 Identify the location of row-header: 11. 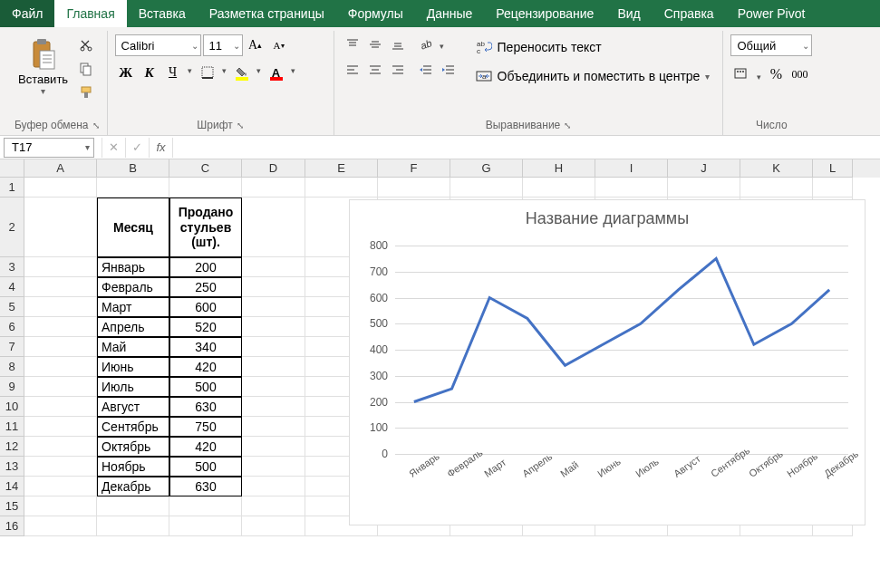
(13, 427).